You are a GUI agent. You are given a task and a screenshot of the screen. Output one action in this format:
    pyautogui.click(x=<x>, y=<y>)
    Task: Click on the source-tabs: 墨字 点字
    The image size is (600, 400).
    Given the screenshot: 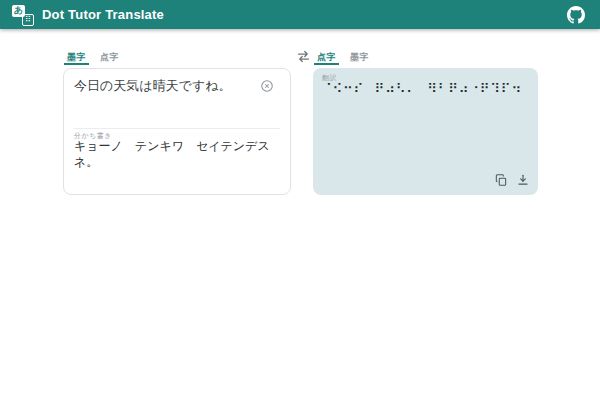 What is the action you would take?
    pyautogui.click(x=93, y=57)
    